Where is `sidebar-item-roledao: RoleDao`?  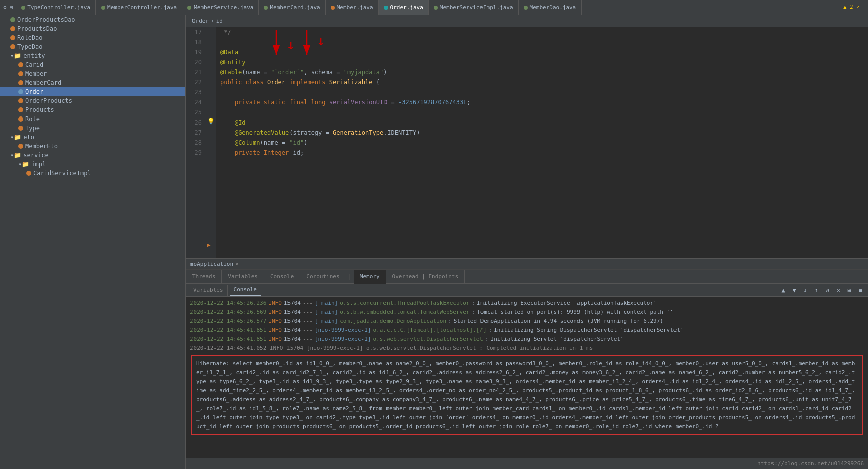
sidebar-item-roledao: RoleDao is located at coordinates (92, 38).